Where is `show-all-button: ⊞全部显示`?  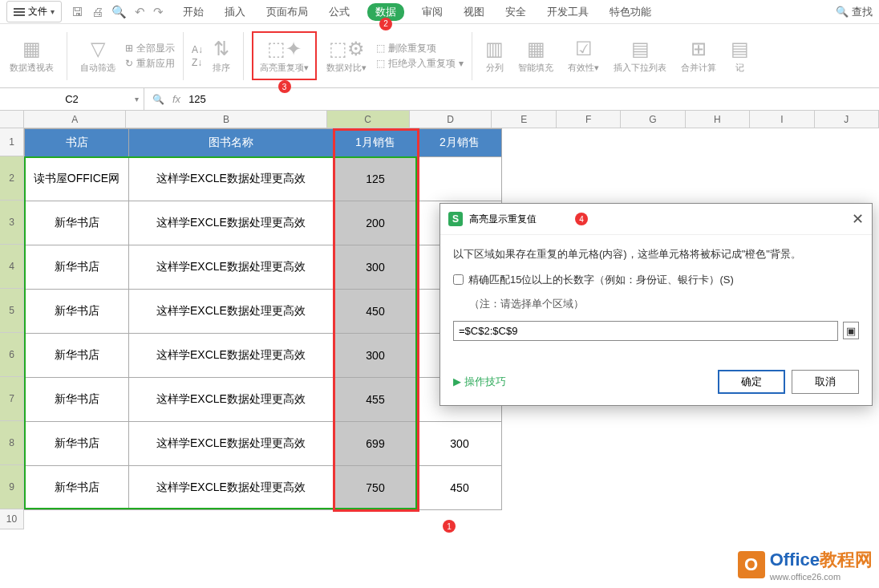 show-all-button: ⊞全部显示 is located at coordinates (150, 48).